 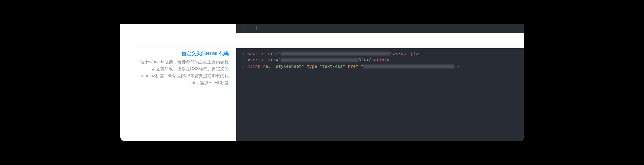 I want to click on code-line: 3 <link rel="stylesheet" type="text/css"…, so click(x=380, y=66).